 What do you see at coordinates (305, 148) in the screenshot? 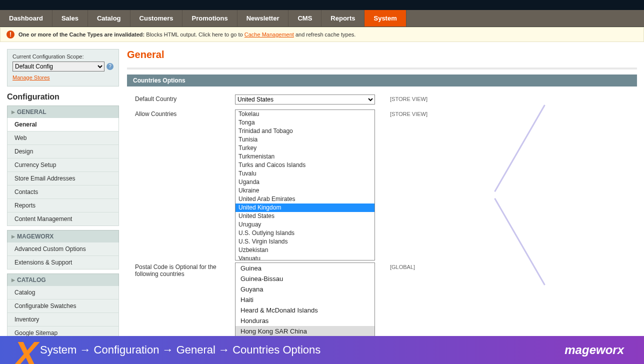
I see `country-option: Turkey` at bounding box center [305, 148].